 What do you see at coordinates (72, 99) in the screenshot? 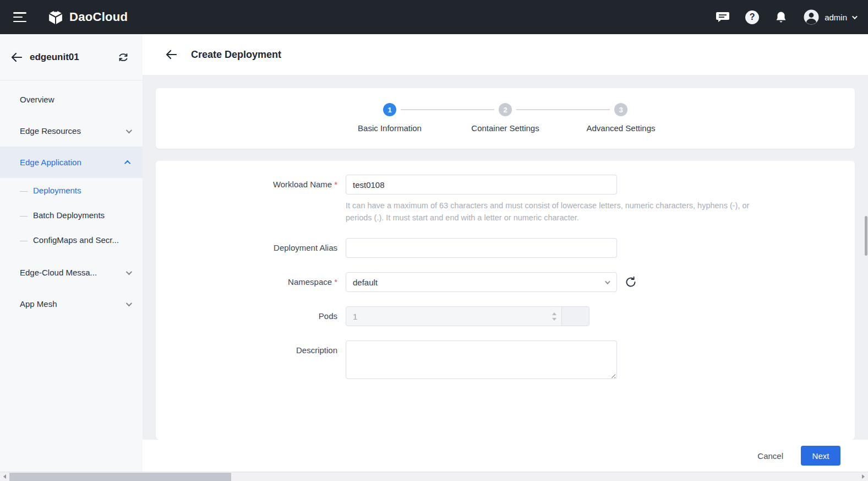
I see `sidebar-item-overview: Overview` at bounding box center [72, 99].